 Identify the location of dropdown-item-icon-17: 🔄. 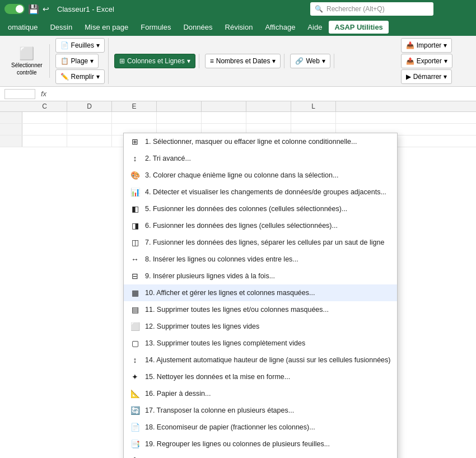
(135, 410).